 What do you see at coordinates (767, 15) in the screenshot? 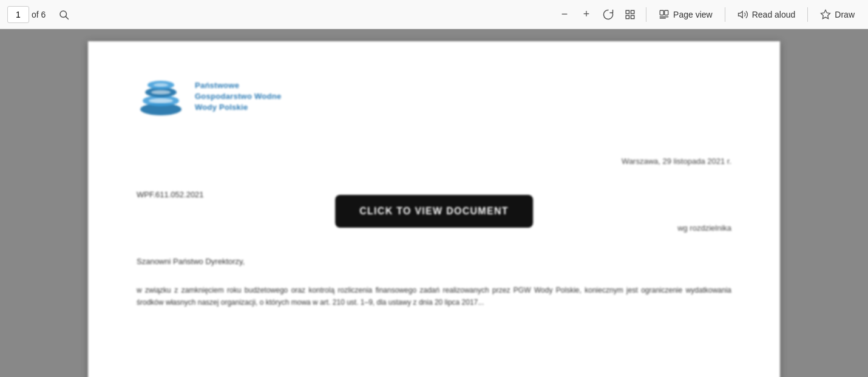
I see `read-aloud-button: Read aloud` at bounding box center [767, 15].